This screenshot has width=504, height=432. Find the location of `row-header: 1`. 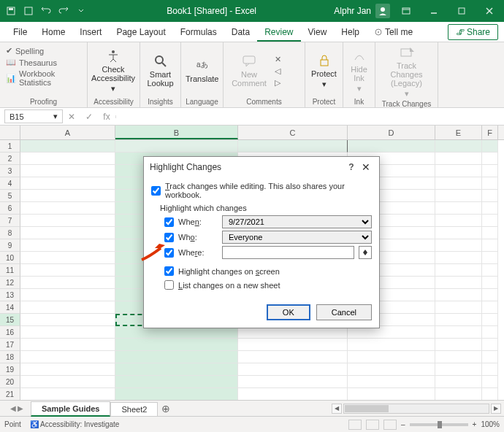

row-header: 1 is located at coordinates (10, 146).